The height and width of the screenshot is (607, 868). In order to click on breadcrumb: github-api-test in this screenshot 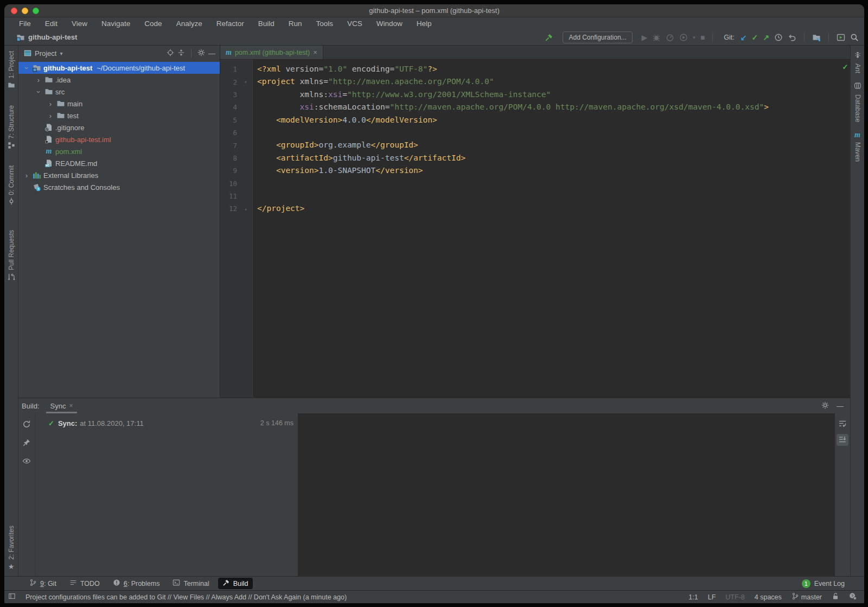, I will do `click(47, 37)`.